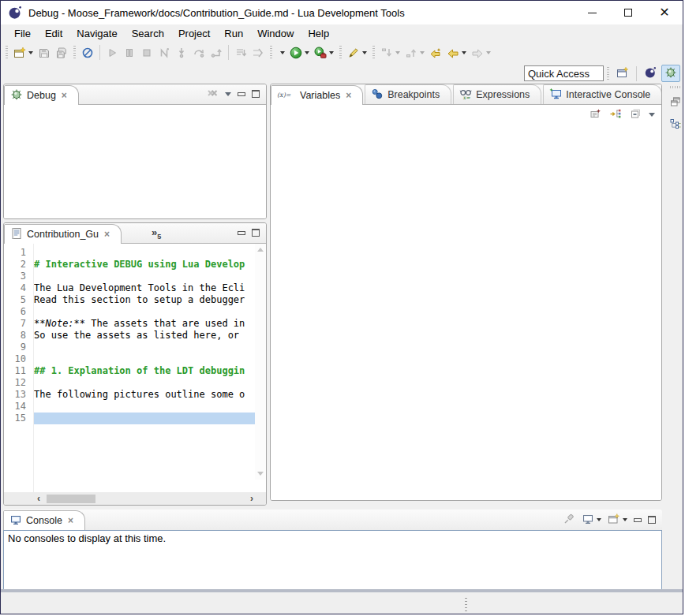 The width and height of the screenshot is (685, 616). What do you see at coordinates (24, 53) in the screenshot?
I see `new-wizard-button` at bounding box center [24, 53].